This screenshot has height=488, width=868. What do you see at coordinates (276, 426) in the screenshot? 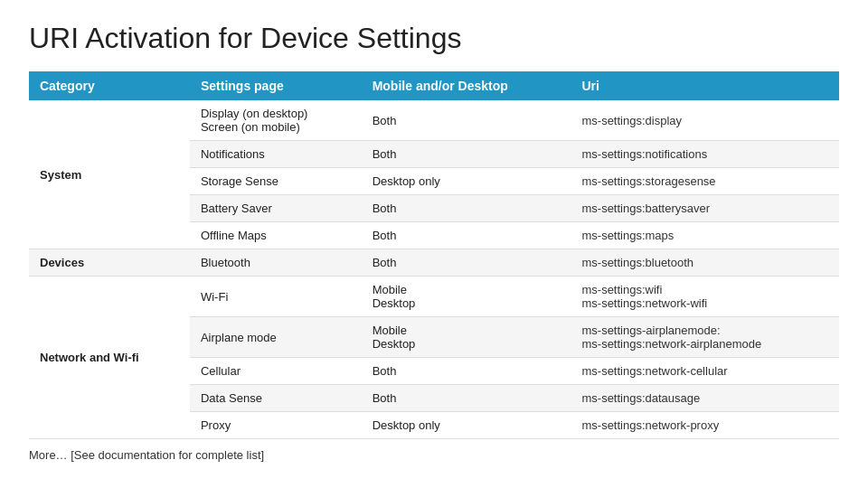
I see `settings-cell: Proxy` at bounding box center [276, 426].